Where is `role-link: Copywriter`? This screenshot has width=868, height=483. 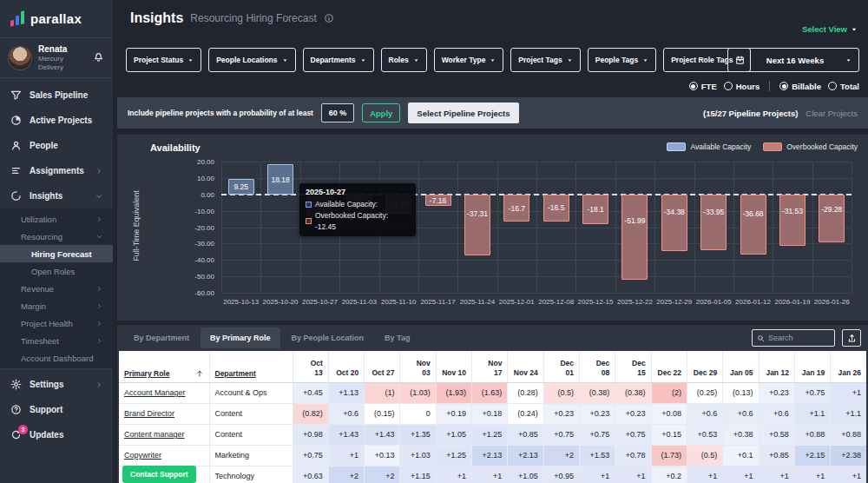
role-link: Copywriter is located at coordinates (142, 455).